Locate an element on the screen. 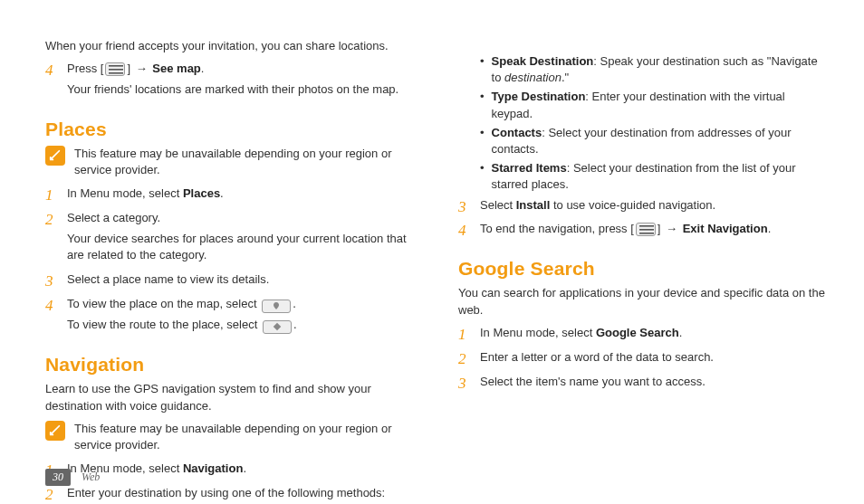 The image size is (864, 504). nav-note: This feature may be unavailable dependin… is located at coordinates (230, 437).